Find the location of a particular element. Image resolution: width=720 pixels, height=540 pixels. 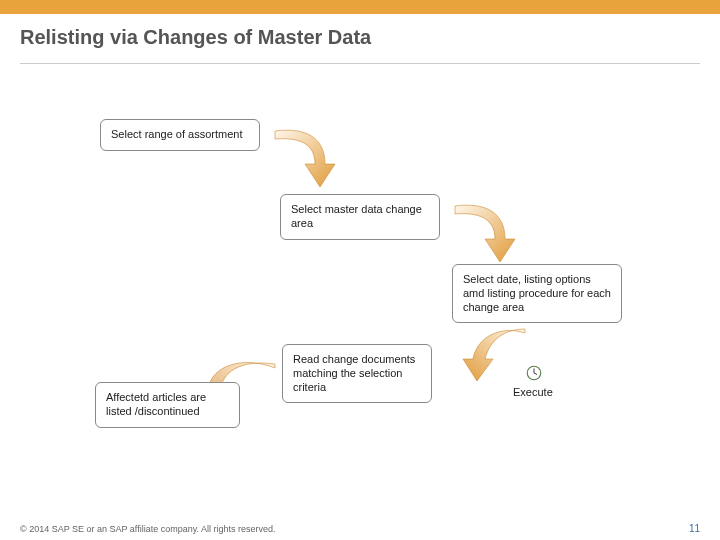

step-label: Affectetd articles are listed /discontin… is located at coordinates (156, 404).